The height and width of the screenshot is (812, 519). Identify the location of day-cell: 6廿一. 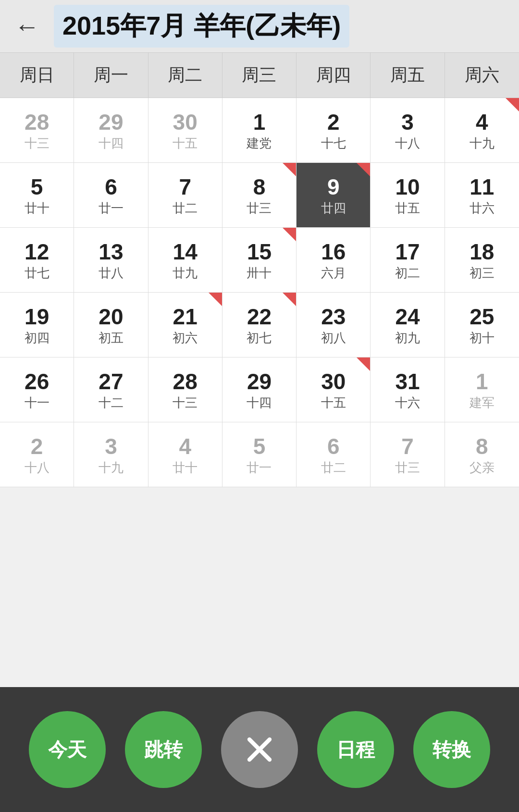
(111, 195).